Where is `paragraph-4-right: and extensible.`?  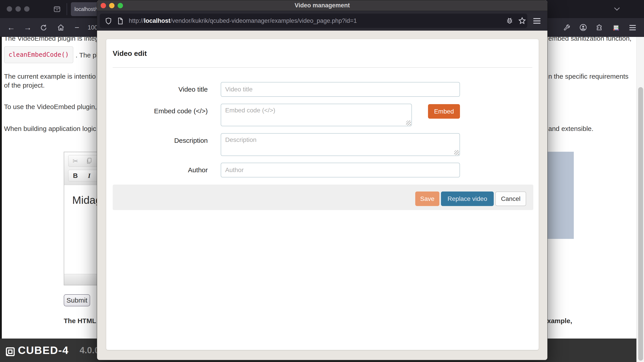 paragraph-4-right: and extensible. is located at coordinates (571, 129).